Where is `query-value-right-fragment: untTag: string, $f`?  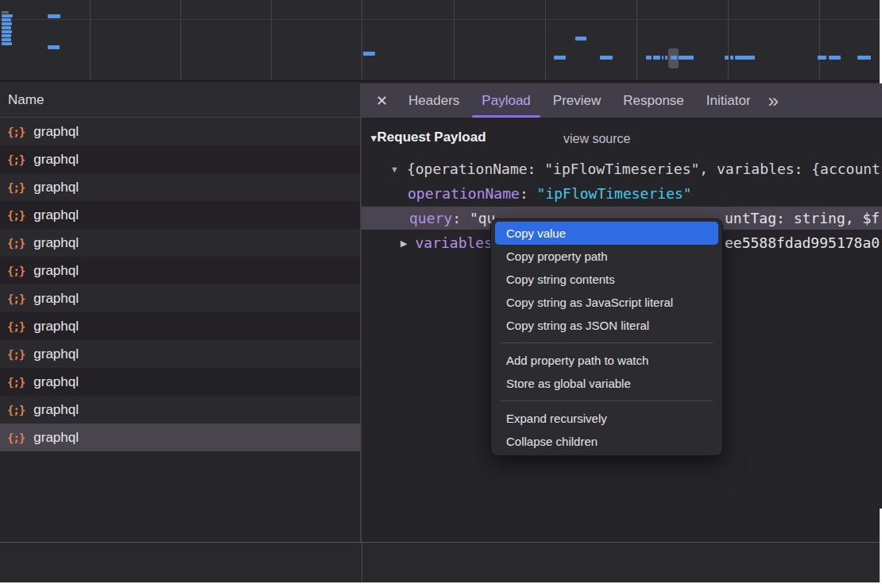 query-value-right-fragment: untTag: string, $f is located at coordinates (803, 218).